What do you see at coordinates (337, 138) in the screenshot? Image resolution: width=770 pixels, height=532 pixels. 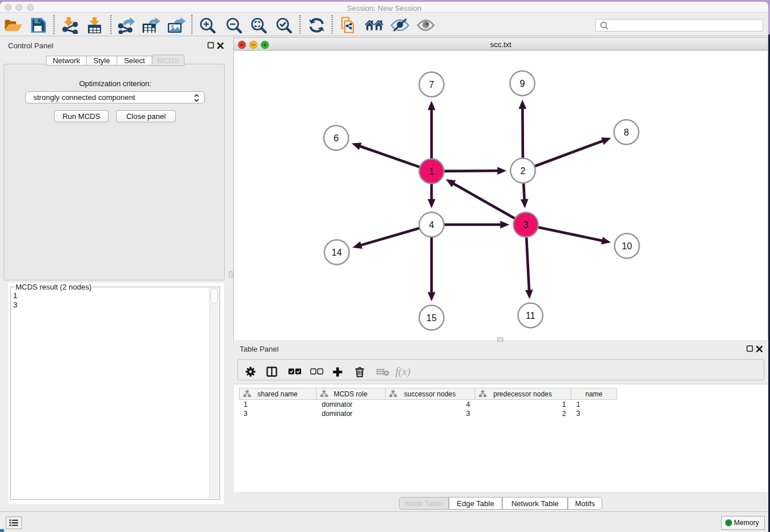 I see `svg-text: 6` at bounding box center [337, 138].